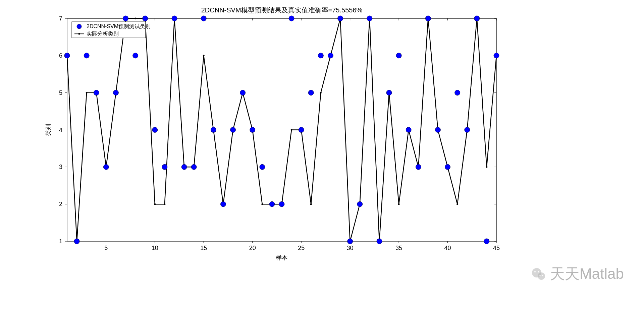  What do you see at coordinates (61, 56) in the screenshot?
I see `y-tick-label: 6` at bounding box center [61, 56].